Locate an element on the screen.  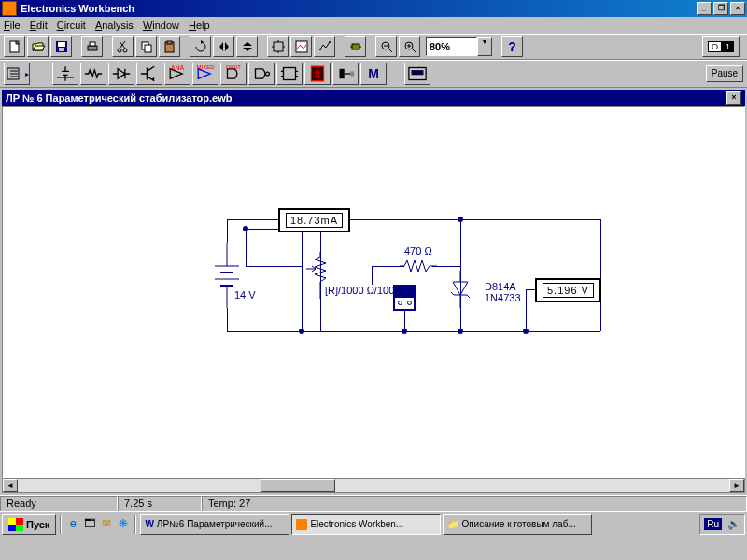
zoom-dropdown: ▼ is located at coordinates (485, 47).